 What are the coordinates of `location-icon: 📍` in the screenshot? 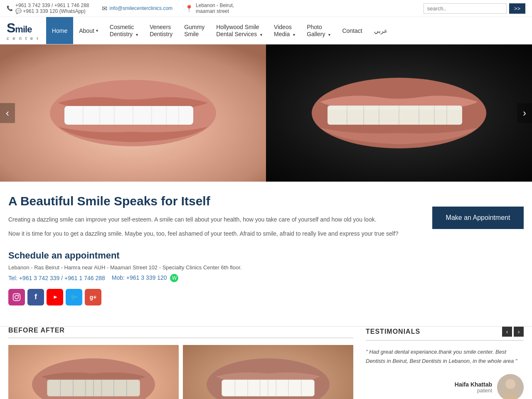 It's located at (189, 8).